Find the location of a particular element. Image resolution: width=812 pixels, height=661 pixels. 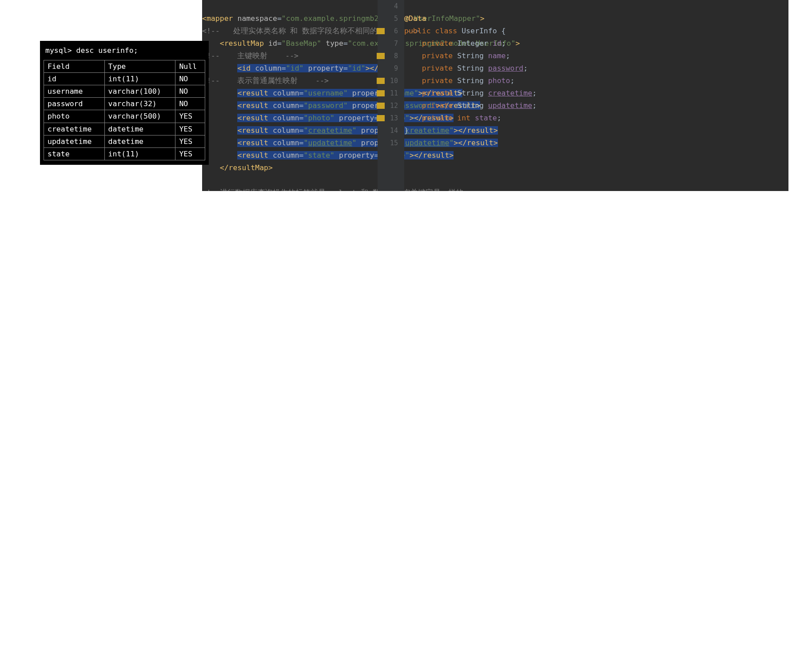

comment-line-3: <!-- 表示普通属性映射 --> is located at coordinates (266, 81).